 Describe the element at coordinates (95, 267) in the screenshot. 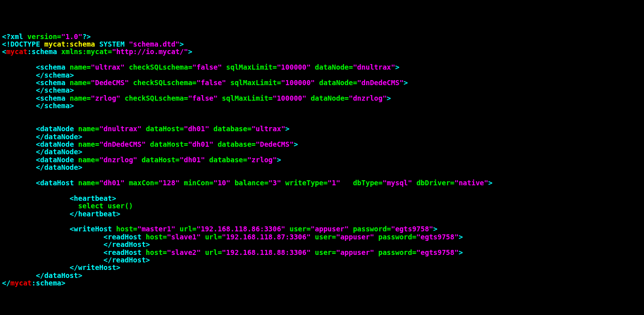

I see `writehost-close: </writeHost>` at that location.